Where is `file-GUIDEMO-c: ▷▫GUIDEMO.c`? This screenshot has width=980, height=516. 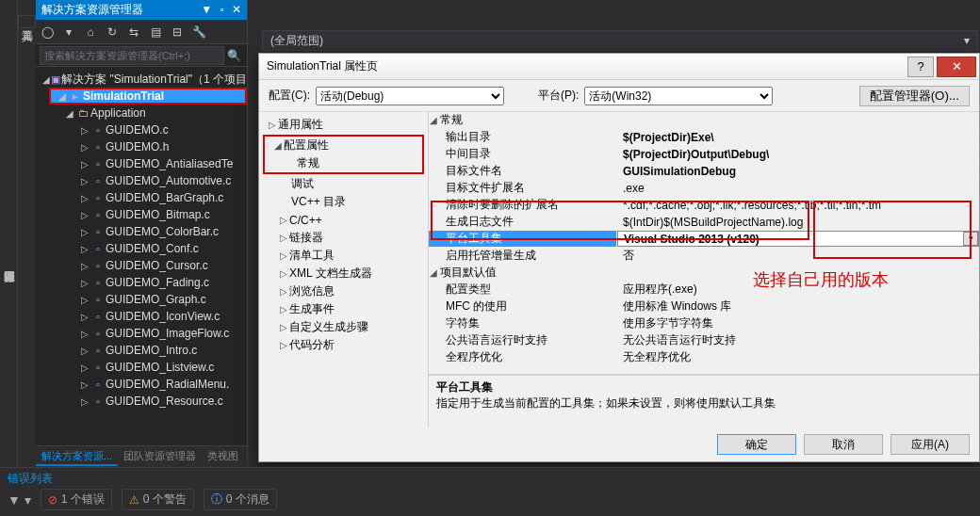 file-GUIDEMO-c: ▷▫GUIDEMO.c is located at coordinates (141, 130).